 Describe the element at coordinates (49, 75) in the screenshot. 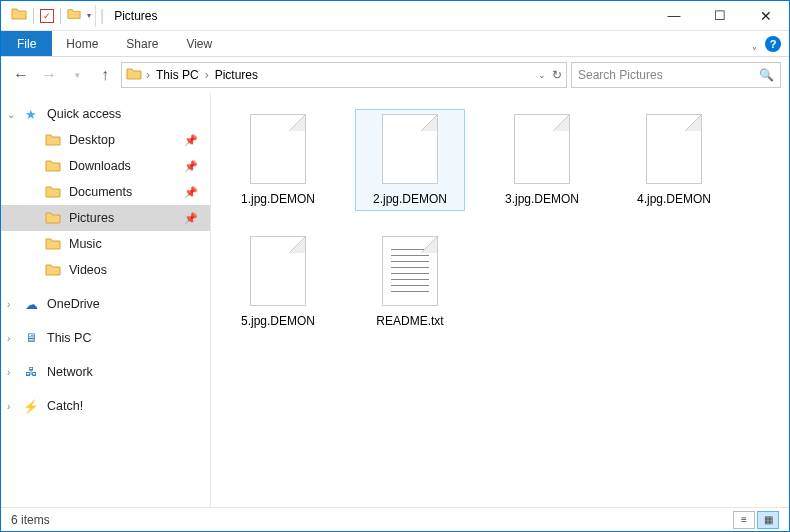

I see `forward-button: →` at that location.